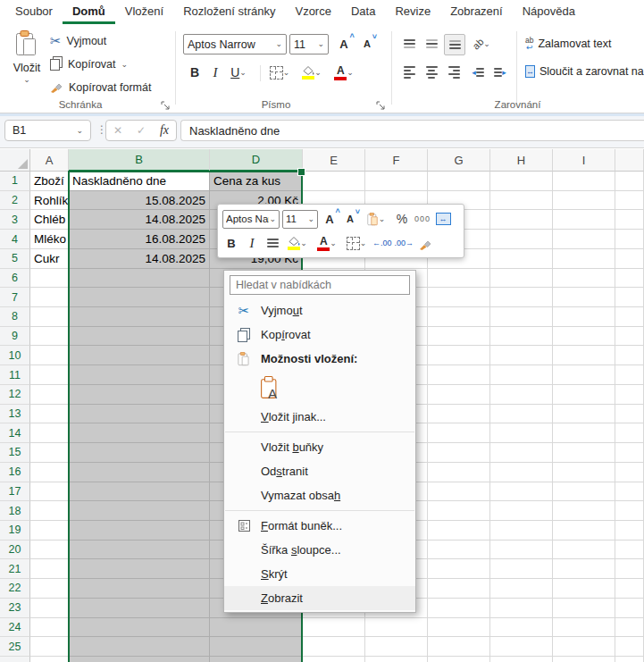 The image size is (644, 662). I want to click on cell-H20, so click(522, 550).